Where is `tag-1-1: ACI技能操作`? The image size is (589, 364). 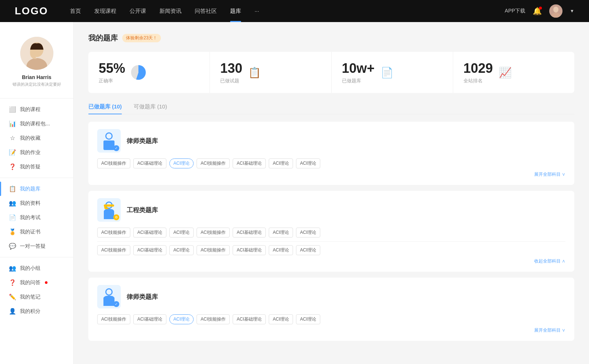
tag-1-1: ACI技能操作 is located at coordinates (114, 163).